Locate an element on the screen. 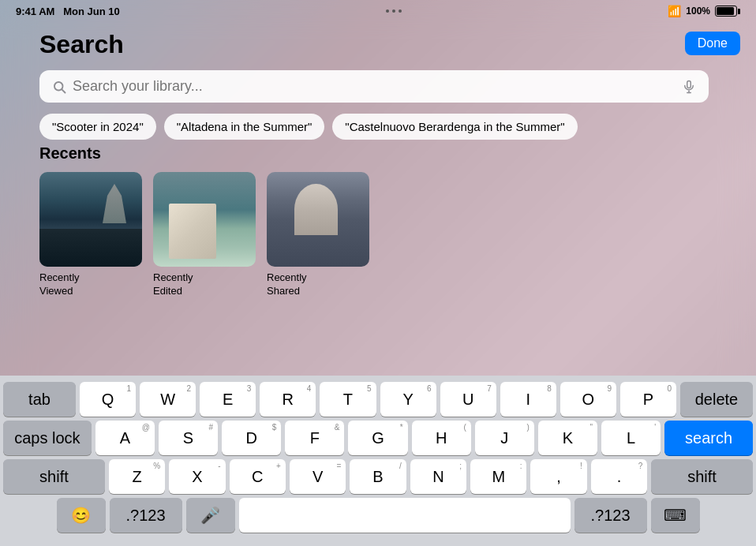 The image size is (756, 546). g-key: * G is located at coordinates (377, 438).